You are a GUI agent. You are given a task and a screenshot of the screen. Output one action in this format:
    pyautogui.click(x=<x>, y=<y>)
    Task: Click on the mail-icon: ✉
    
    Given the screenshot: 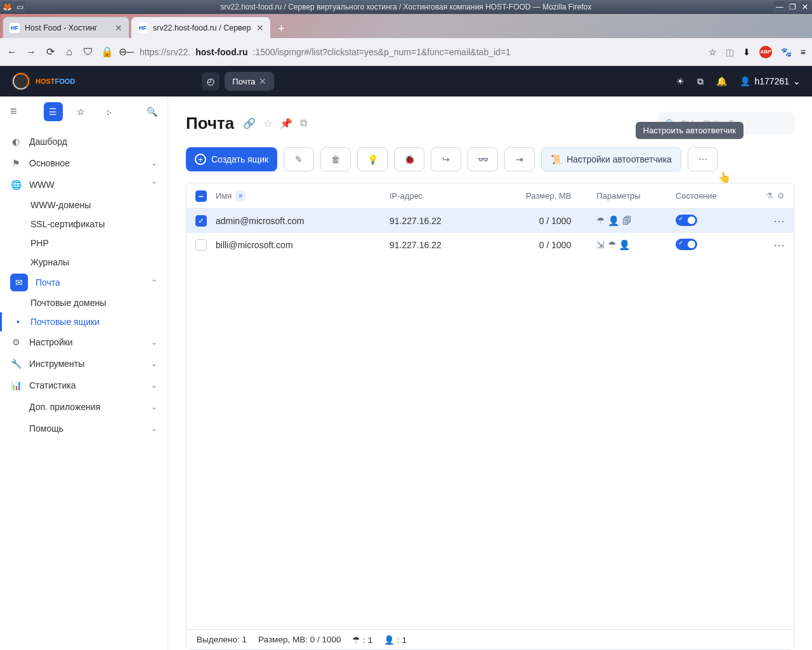 What is the action you would take?
    pyautogui.click(x=19, y=282)
    